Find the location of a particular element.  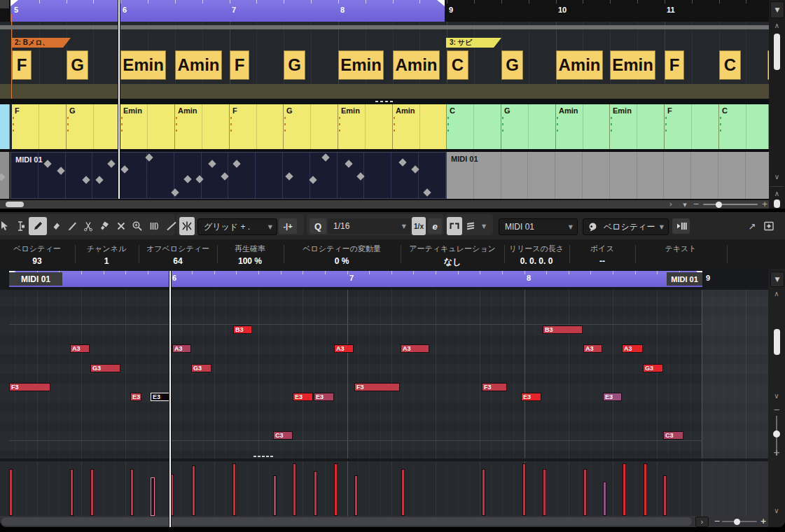

track-divider-bar is located at coordinates (384, 27).